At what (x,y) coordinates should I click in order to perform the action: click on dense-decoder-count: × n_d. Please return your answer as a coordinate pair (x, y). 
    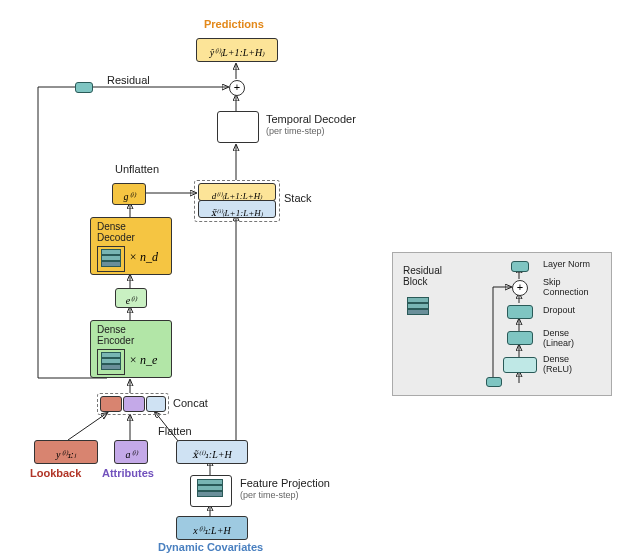
    Looking at the image, I should click on (144, 258).